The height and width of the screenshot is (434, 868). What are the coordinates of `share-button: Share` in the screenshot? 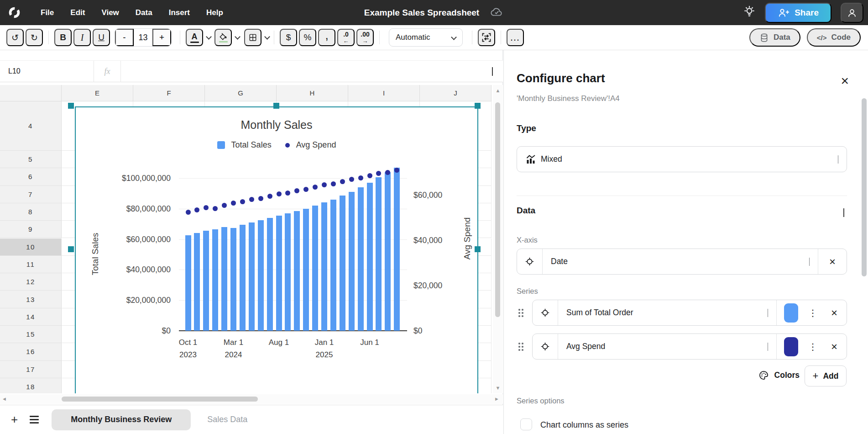 It's located at (798, 13).